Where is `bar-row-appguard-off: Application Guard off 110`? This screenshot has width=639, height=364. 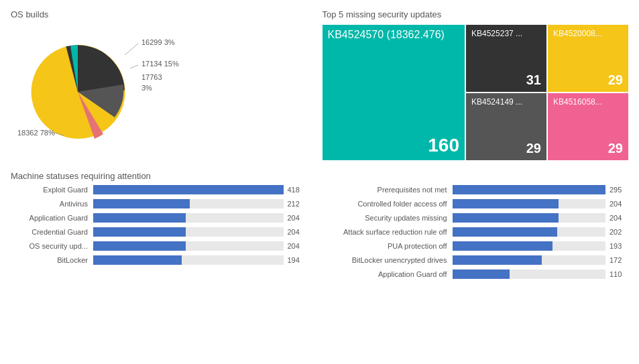 bar-row-appguard-off: Application Guard off 110 is located at coordinates (481, 274).